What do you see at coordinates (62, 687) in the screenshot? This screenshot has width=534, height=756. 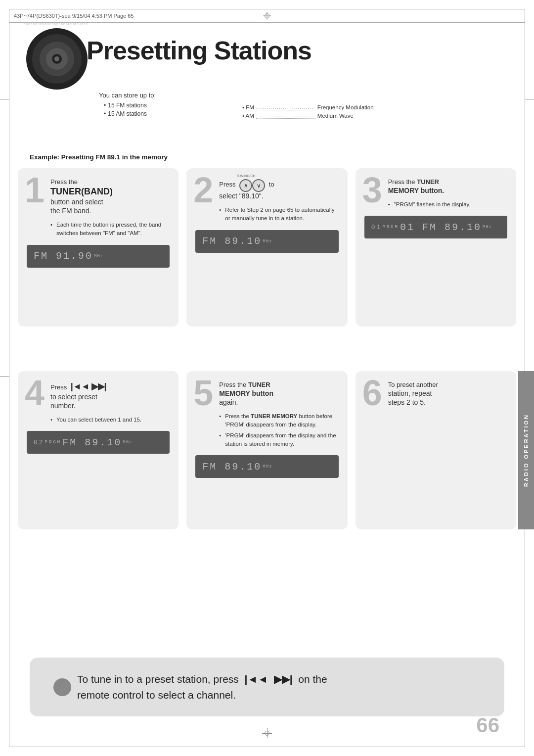 I see `bottom-circle-icon` at bounding box center [62, 687].